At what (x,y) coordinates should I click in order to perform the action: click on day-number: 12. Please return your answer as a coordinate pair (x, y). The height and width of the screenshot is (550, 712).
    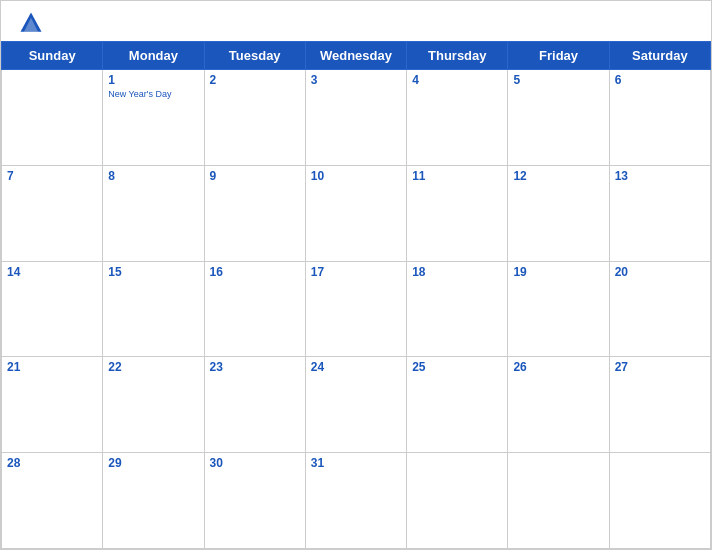
    Looking at the image, I should click on (558, 176).